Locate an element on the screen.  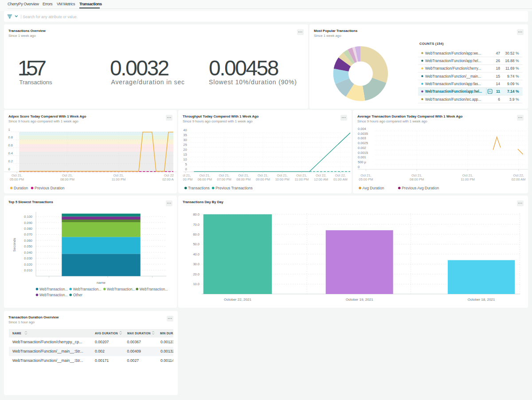
svg-text: Avg Duration is located at coordinates (373, 188).